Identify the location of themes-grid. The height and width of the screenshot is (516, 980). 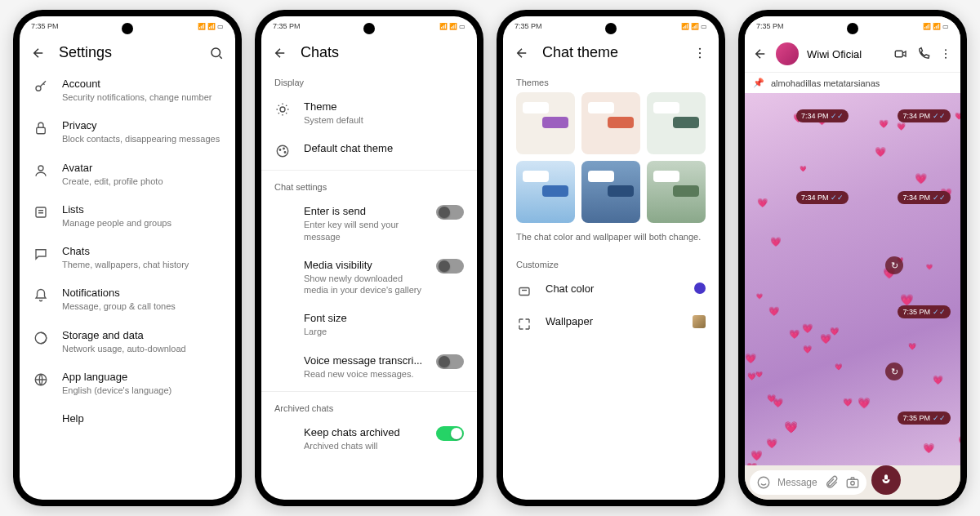
(611, 158).